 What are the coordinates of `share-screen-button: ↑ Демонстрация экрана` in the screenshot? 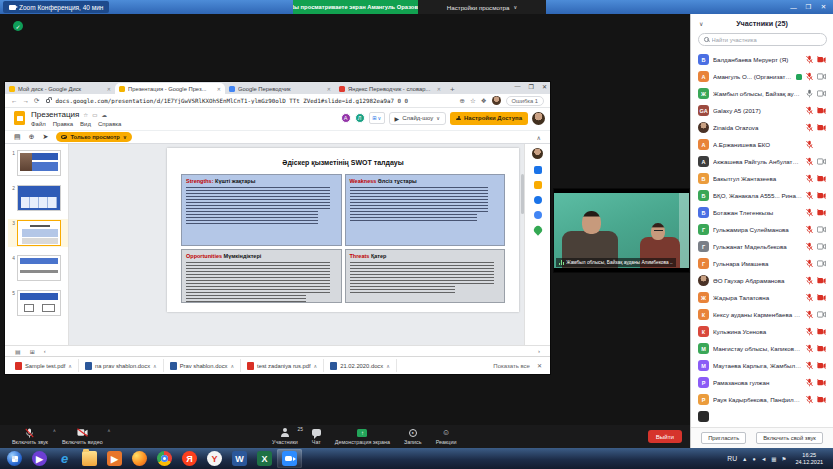 It's located at (362, 436).